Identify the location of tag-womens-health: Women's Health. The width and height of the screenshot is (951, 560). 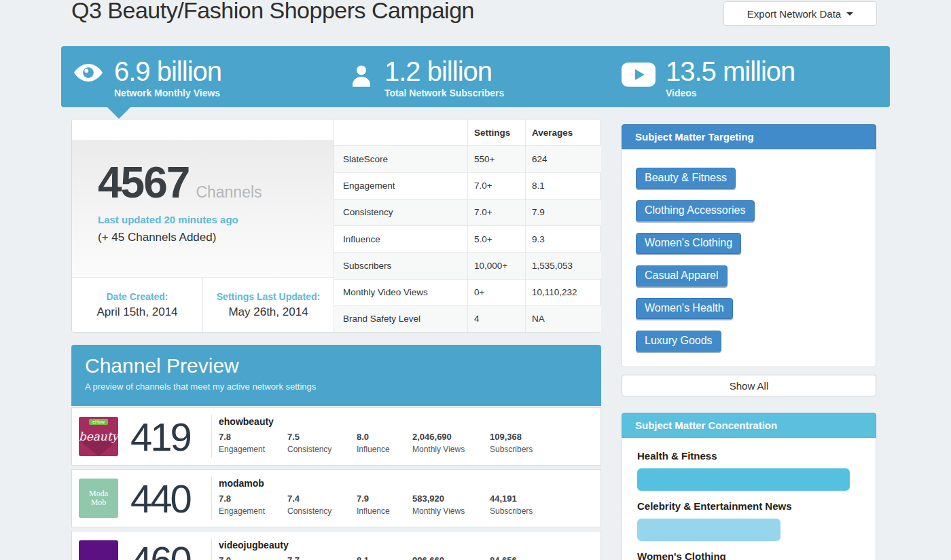
(685, 308).